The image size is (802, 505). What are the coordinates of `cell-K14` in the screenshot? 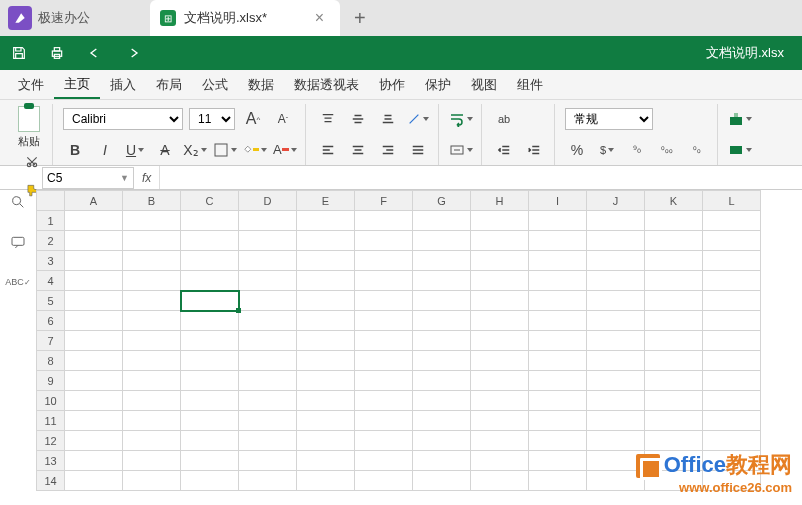 It's located at (674, 481).